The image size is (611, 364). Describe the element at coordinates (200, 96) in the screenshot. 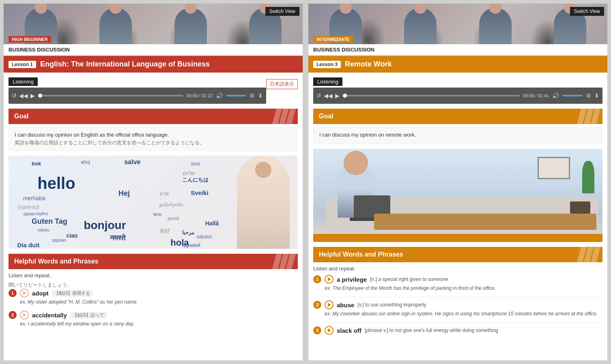

I see `time-display-1: 00:00 / 01:22` at that location.